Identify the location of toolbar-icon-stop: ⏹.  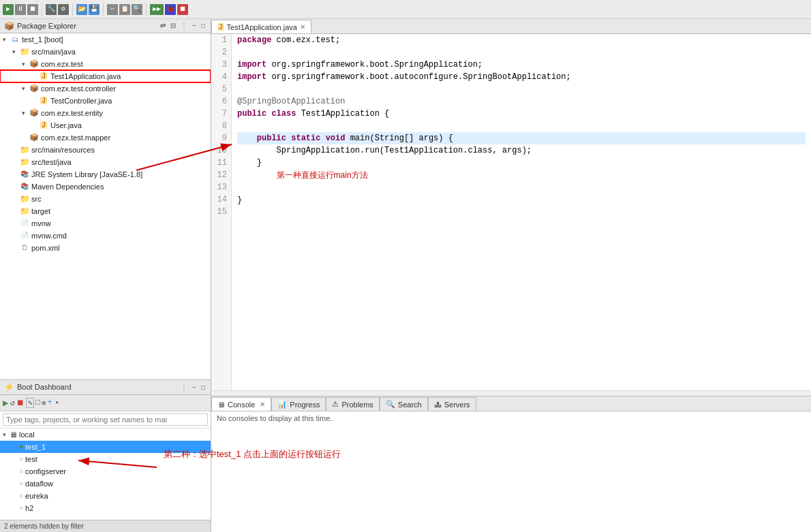
(183, 10).